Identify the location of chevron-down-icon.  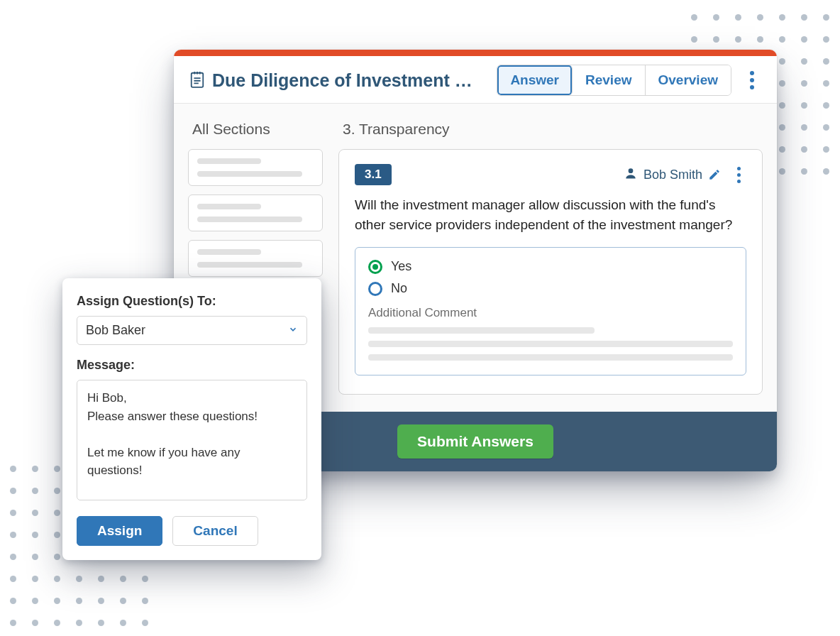
(293, 331).